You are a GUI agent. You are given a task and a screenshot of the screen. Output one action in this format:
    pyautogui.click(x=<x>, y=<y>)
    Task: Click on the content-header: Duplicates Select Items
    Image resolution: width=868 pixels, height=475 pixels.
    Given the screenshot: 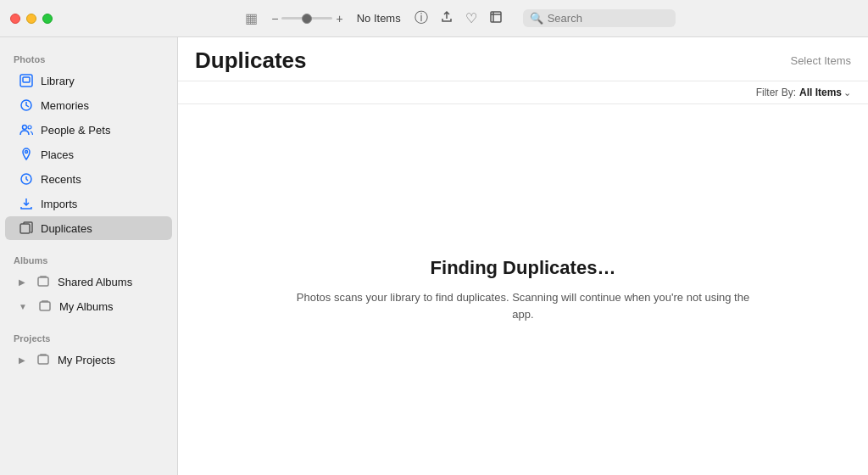 What is the action you would take?
    pyautogui.click(x=523, y=59)
    